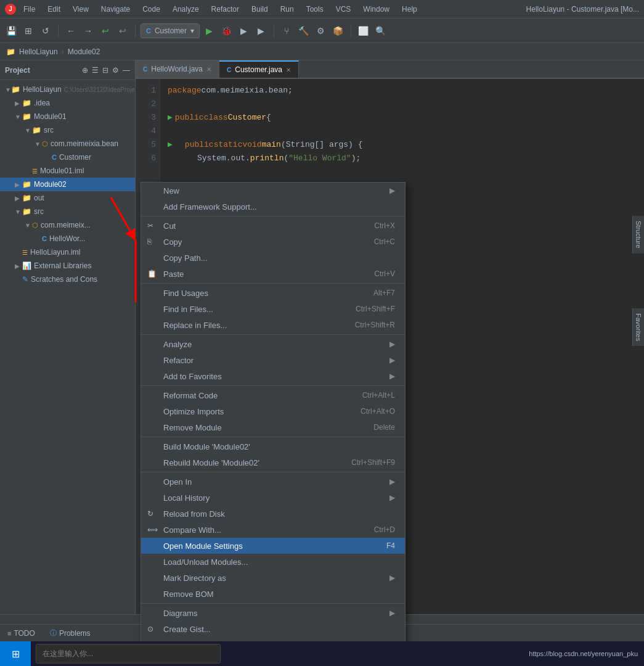  I want to click on tree-customer: C Customer, so click(68, 157).